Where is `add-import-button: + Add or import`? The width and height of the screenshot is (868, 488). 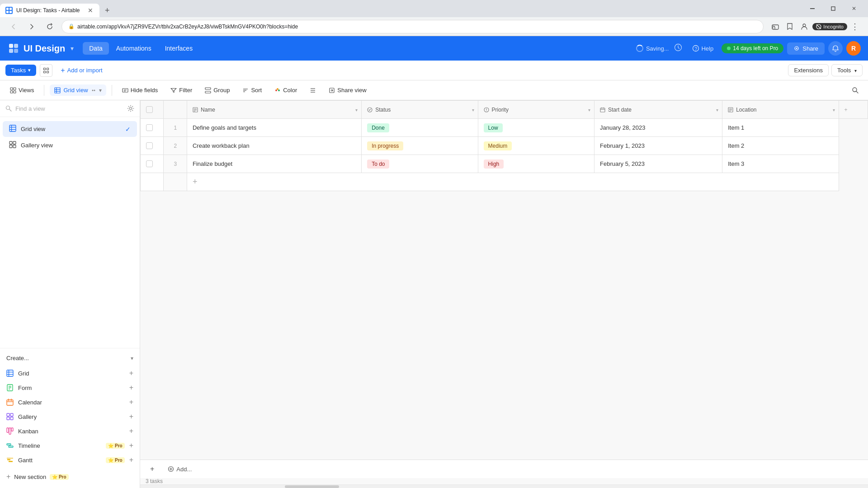 add-import-button: + Add or import is located at coordinates (81, 70).